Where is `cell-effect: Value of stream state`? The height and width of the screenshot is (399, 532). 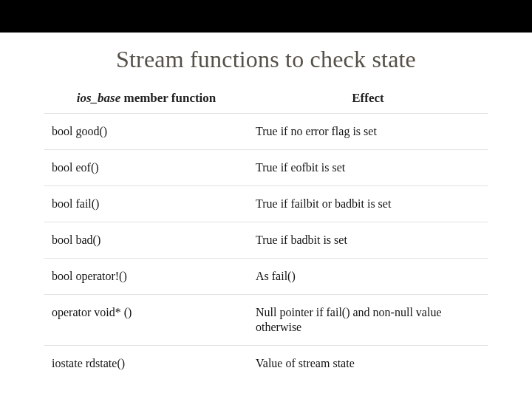
cell-effect: Value of stream state is located at coordinates (368, 364).